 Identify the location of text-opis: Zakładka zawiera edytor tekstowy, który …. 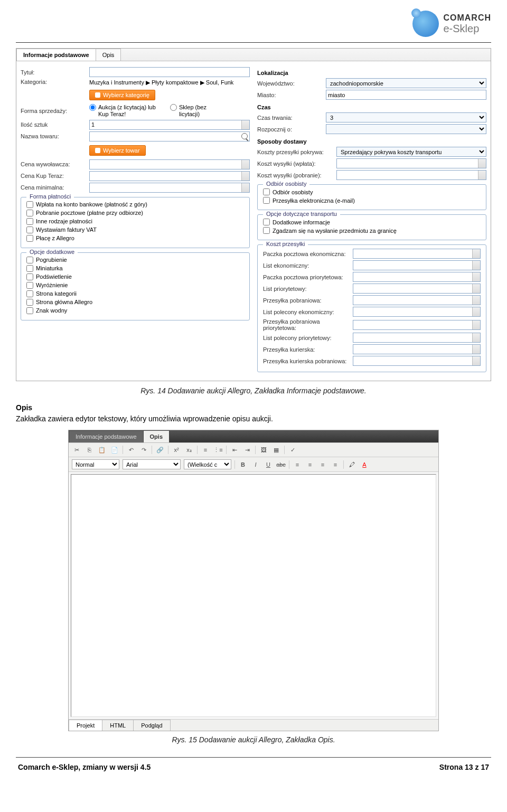
(145, 419).